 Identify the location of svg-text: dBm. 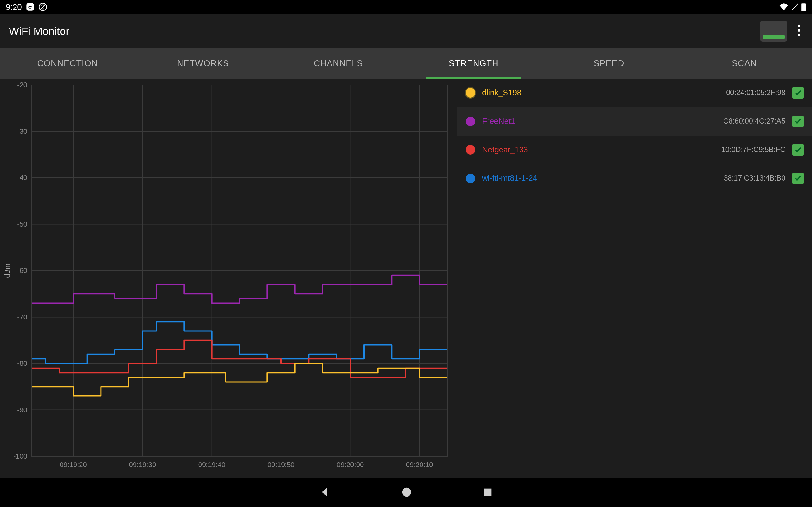
(7, 270).